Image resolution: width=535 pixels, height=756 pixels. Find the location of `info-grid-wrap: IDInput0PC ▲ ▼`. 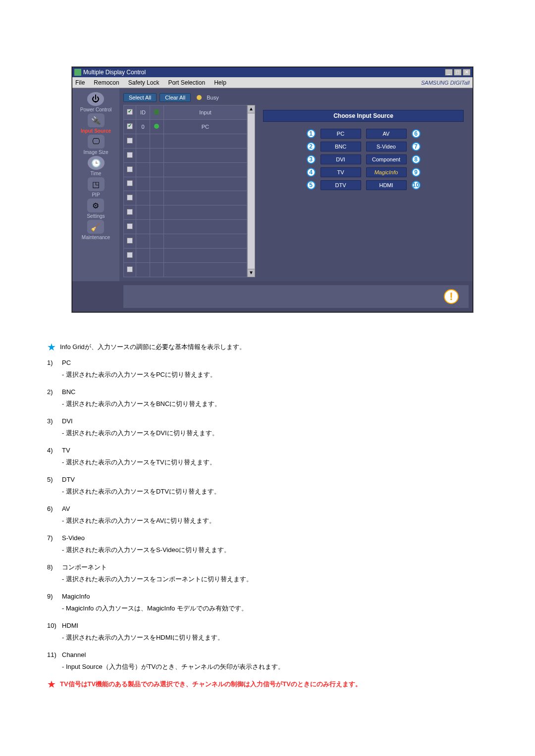

info-grid-wrap: IDInput0PC ▲ ▼ is located at coordinates (189, 191).